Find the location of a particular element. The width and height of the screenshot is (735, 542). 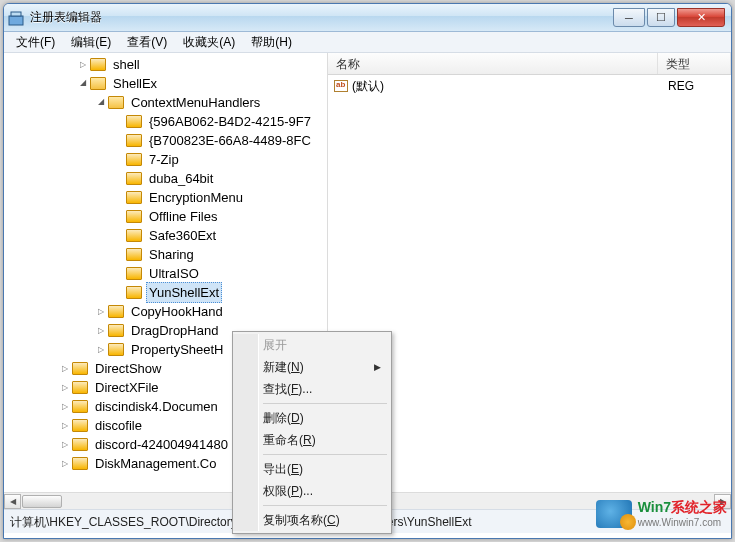

context-menu-item: 删除(D) is located at coordinates (312, 418).